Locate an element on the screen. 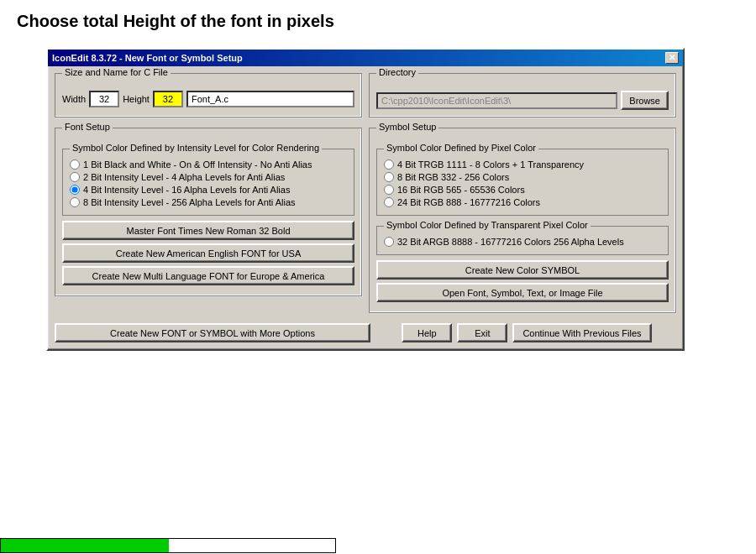 Image resolution: width=756 pixels, height=554 pixels. radio-intensity-2: 2 Bit Intensity Level - 4 Alpha Levels f… is located at coordinates (208, 177).